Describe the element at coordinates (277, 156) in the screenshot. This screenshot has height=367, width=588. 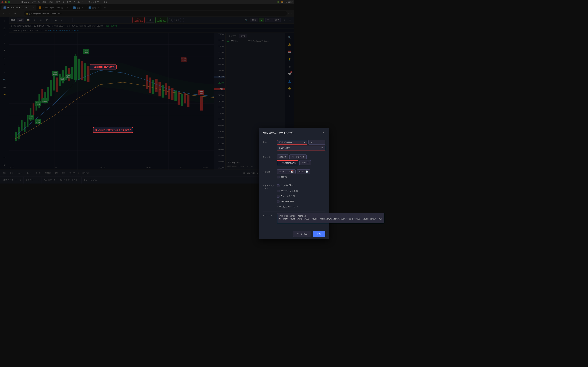
I see `alert-create-modal: XBT, 15分のアラートを作成 × 条件 [TVExtBot]Halv... …` at that location.